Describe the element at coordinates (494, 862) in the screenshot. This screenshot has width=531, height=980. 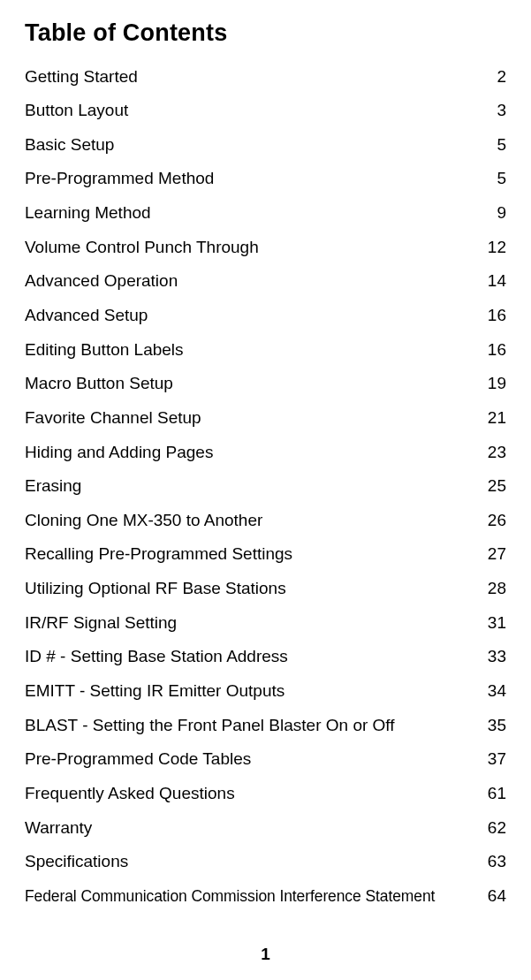
I see `toc-page: 63` at that location.